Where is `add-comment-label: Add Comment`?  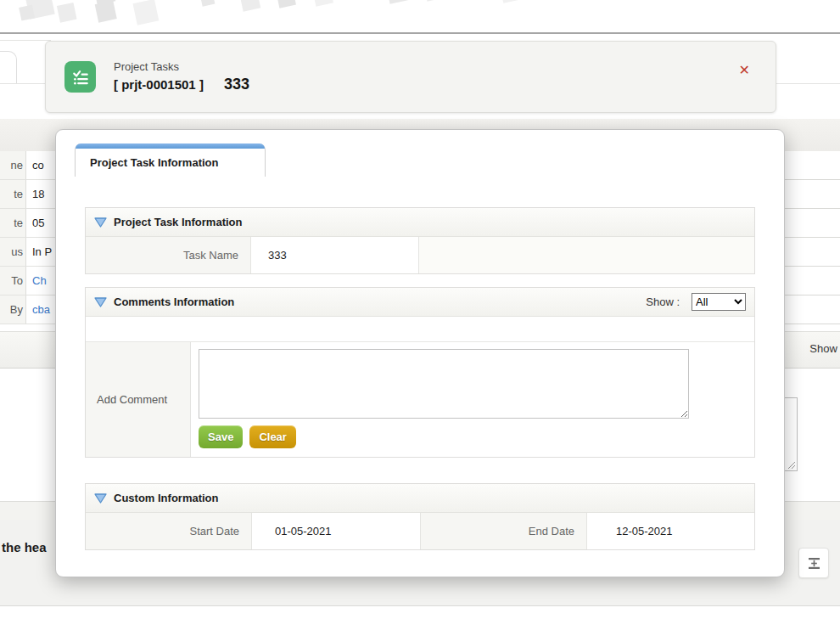 add-comment-label: Add Comment is located at coordinates (138, 399).